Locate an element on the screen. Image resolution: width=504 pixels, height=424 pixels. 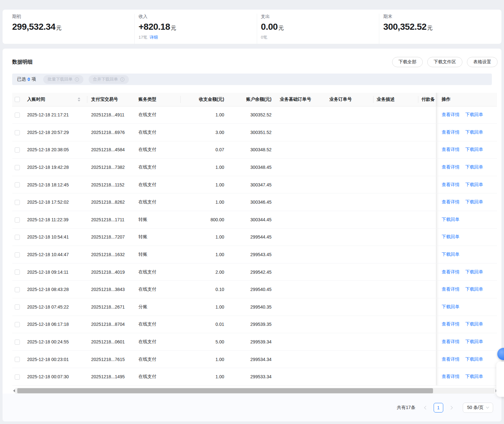
cell-actions: 查看详情下载回单 is located at coordinates (466, 377).